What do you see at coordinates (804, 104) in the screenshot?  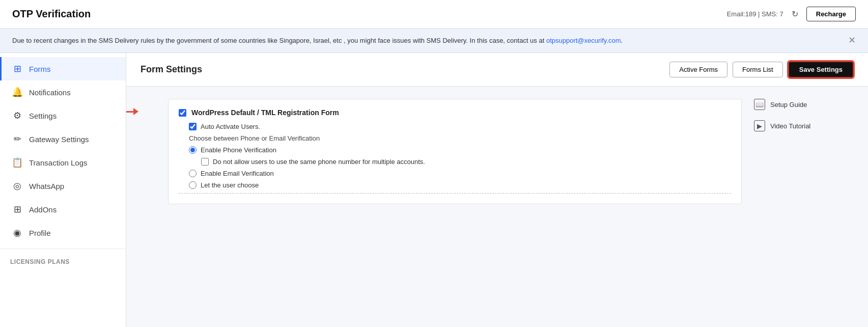 I see `setup-guide-item: 📖 Setup Guide` at bounding box center [804, 104].